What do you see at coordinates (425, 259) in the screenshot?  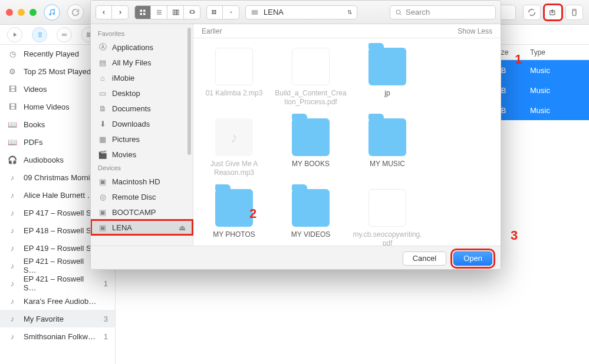 I see `cancel-button: Cancel` at bounding box center [425, 259].